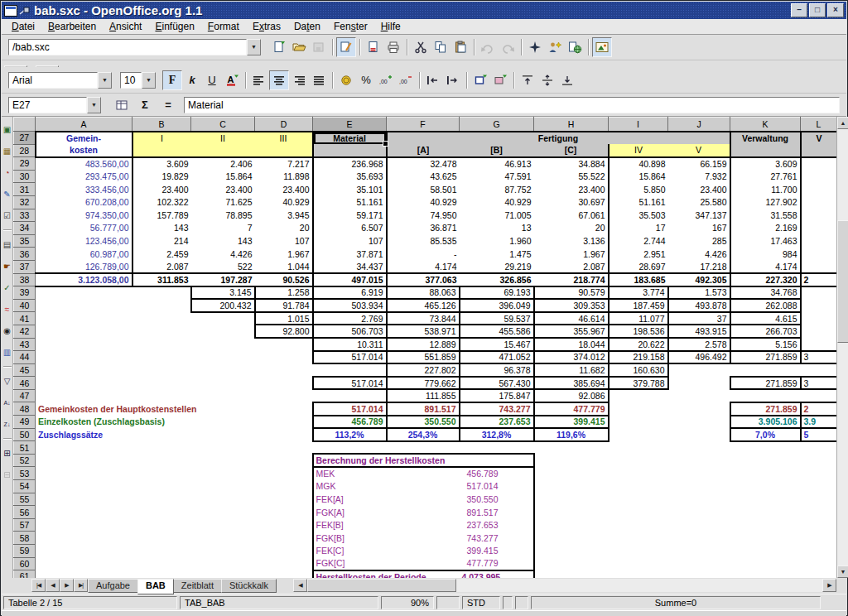  What do you see at coordinates (638, 319) in the screenshot?
I see `cell-I41: 11.077` at bounding box center [638, 319].